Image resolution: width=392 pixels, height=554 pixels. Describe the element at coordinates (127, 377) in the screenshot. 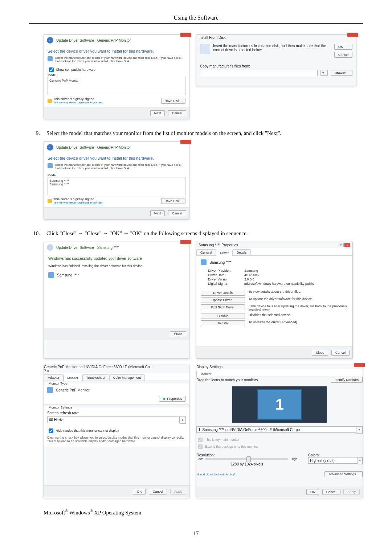

I see `tab-color-management: Color Management` at that location.